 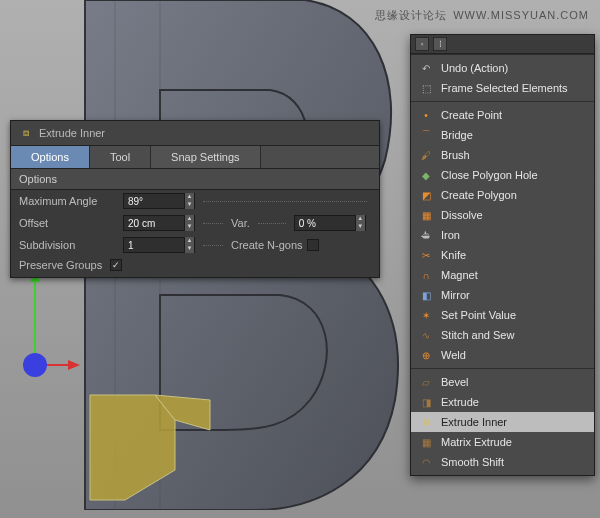 I want to click on menu-item-create-polygon: ◩Create Polygon, so click(x=502, y=195).